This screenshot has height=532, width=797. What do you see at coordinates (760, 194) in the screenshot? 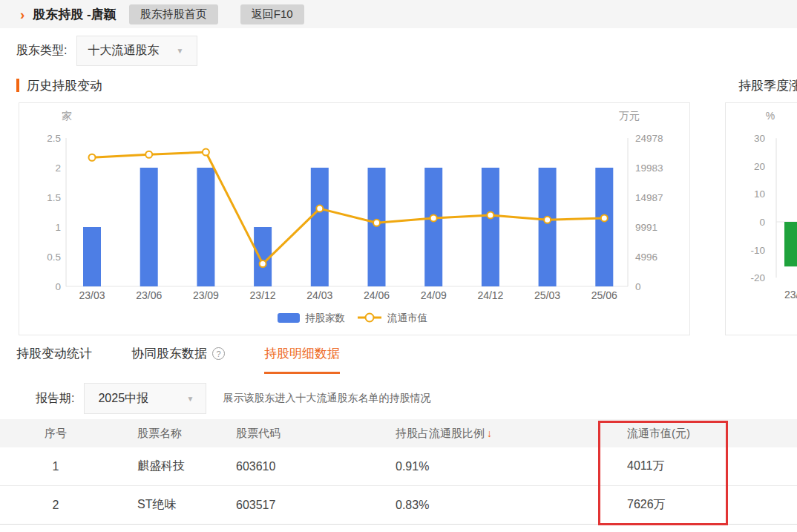
I see `svg-text: 10` at bounding box center [760, 194].